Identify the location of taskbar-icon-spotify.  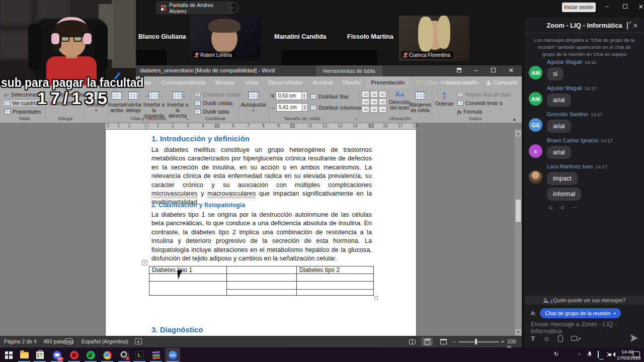
(91, 355).